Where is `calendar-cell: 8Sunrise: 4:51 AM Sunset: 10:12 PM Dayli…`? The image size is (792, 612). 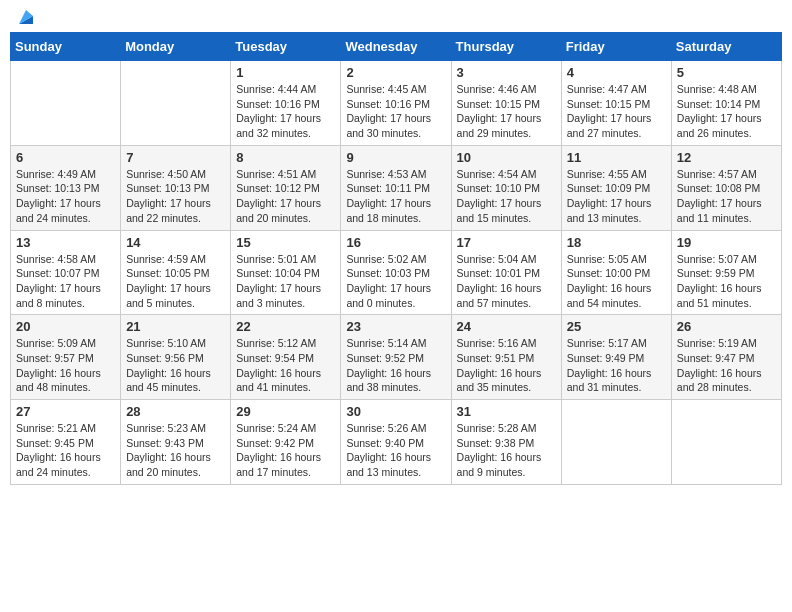 calendar-cell: 8Sunrise: 4:51 AM Sunset: 10:12 PM Dayli… is located at coordinates (286, 188).